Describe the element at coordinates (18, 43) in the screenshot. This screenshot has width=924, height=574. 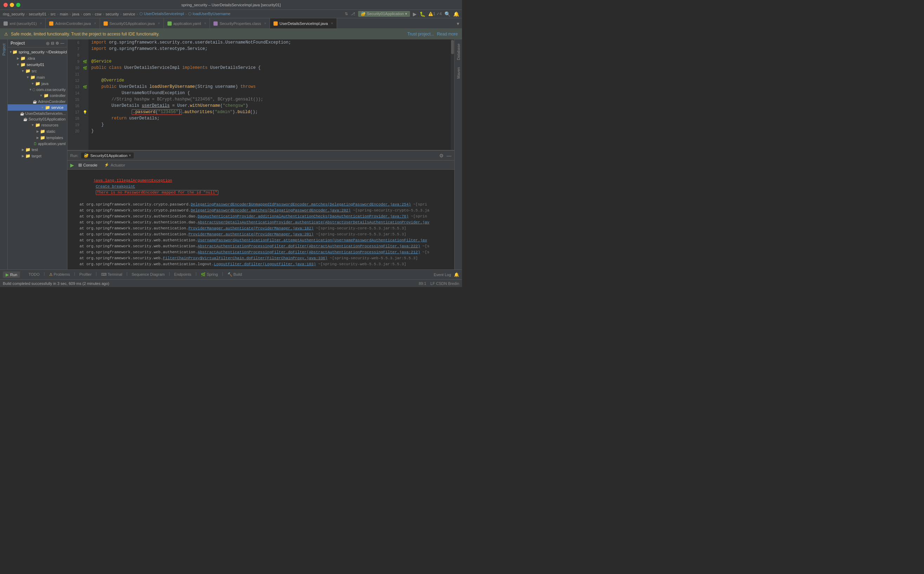
I see `sidebar-title: Project` at that location.